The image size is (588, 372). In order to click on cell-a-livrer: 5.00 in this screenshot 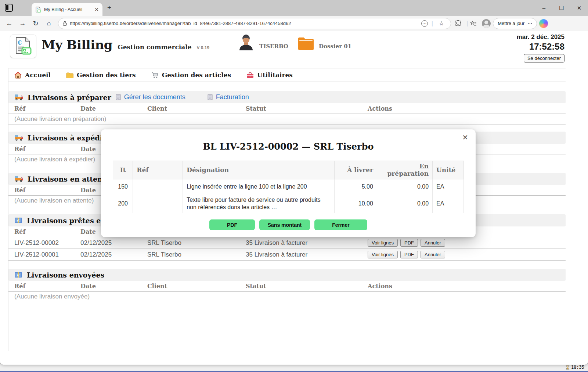, I will do `click(356, 187)`.